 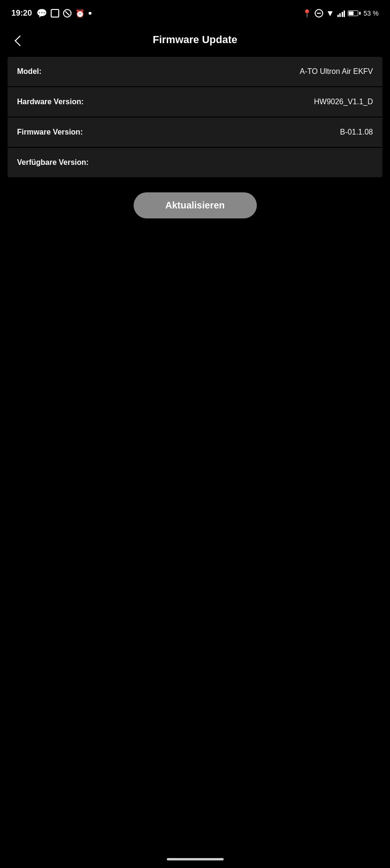 What do you see at coordinates (354, 13) in the screenshot?
I see `battery-icon` at bounding box center [354, 13].